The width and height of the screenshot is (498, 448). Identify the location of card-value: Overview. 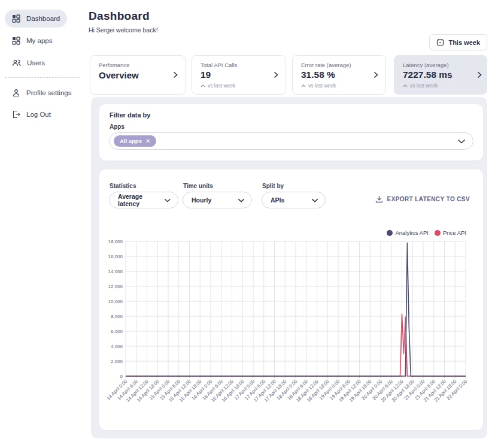
(138, 75).